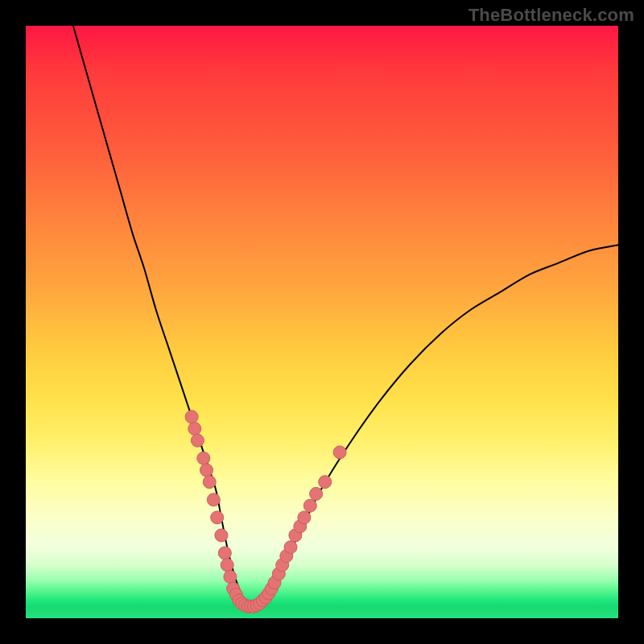 This screenshot has width=644, height=644. I want to click on data-markers, so click(266, 512).